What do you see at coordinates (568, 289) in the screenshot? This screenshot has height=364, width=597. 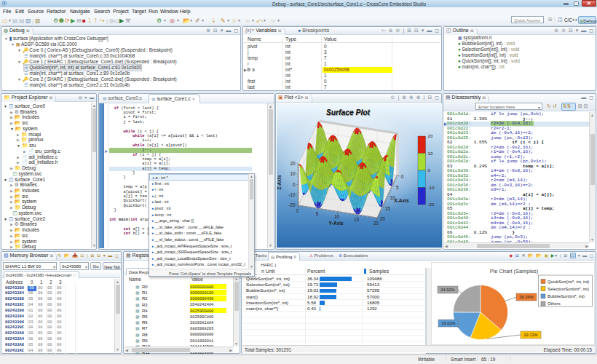 I see `svg-text: SelectionSort(int*, int)` at bounding box center [568, 289].